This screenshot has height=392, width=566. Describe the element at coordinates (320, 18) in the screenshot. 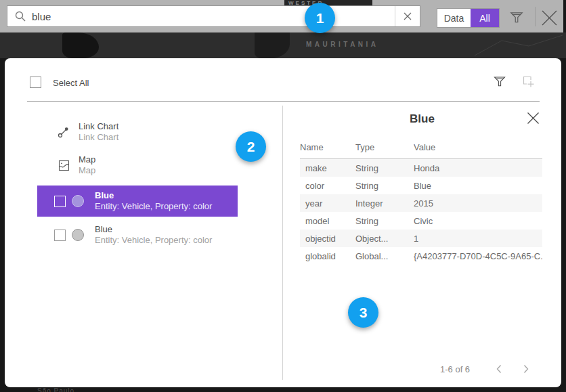

I see `callout-badge-1: 1` at that location.